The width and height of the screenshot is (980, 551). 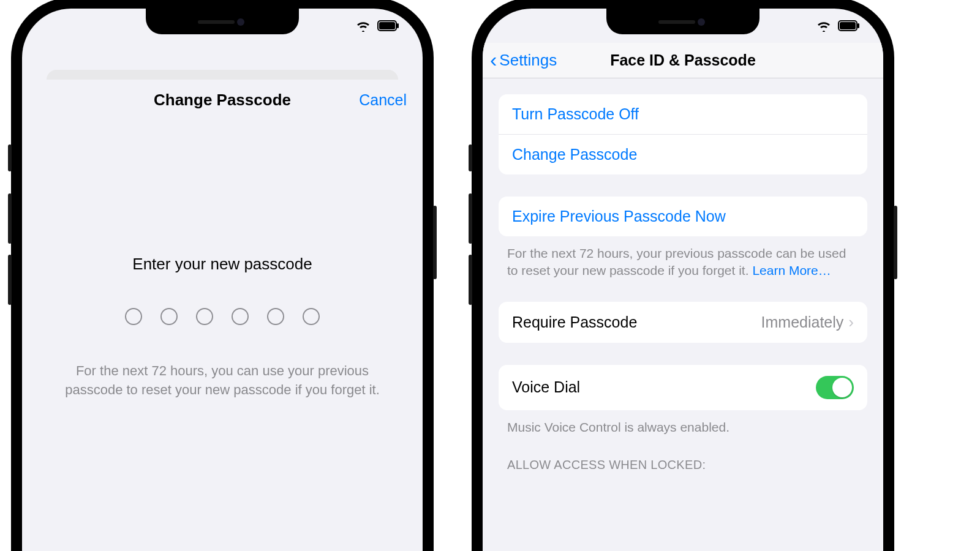 I want to click on row-label: Require Passcode, so click(x=575, y=322).